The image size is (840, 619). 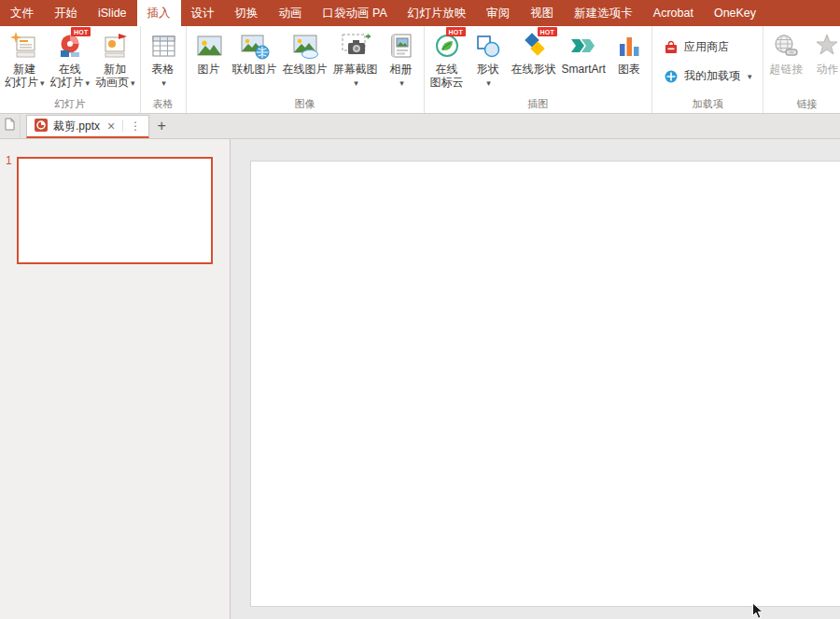 I want to click on new-slide-icon, so click(x=24, y=46).